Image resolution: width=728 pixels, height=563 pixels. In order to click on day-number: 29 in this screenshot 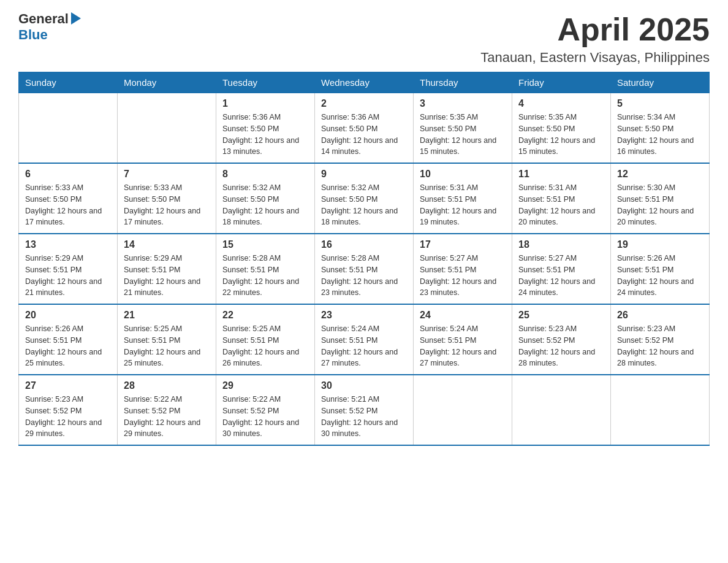, I will do `click(265, 386)`.